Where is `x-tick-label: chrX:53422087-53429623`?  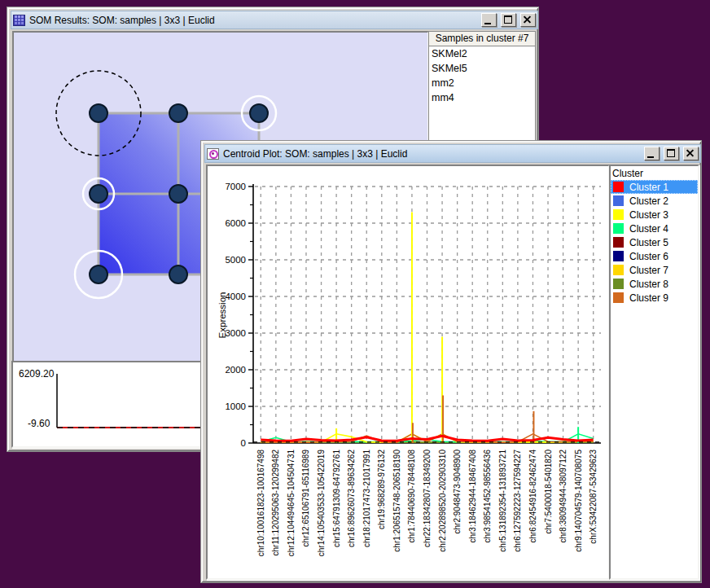 x-tick-label: chrX:53422087-53429623 is located at coordinates (593, 497).